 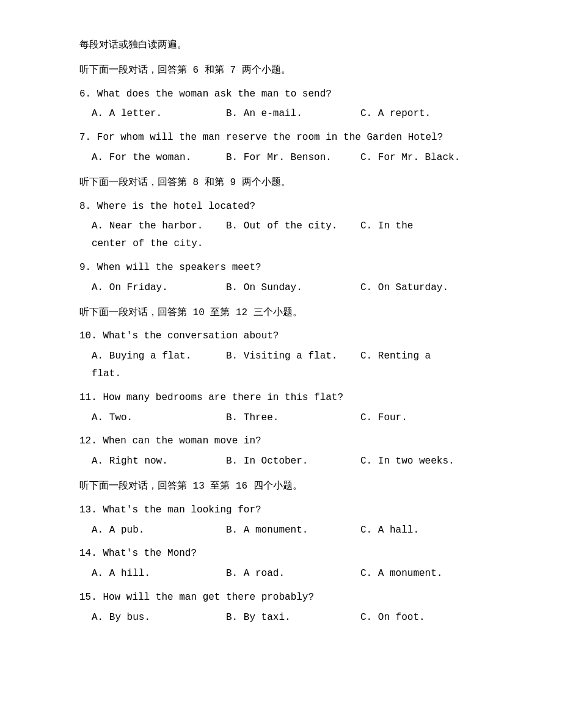 I want to click on question-13: 13. What's the man looking for?, so click(x=284, y=511).